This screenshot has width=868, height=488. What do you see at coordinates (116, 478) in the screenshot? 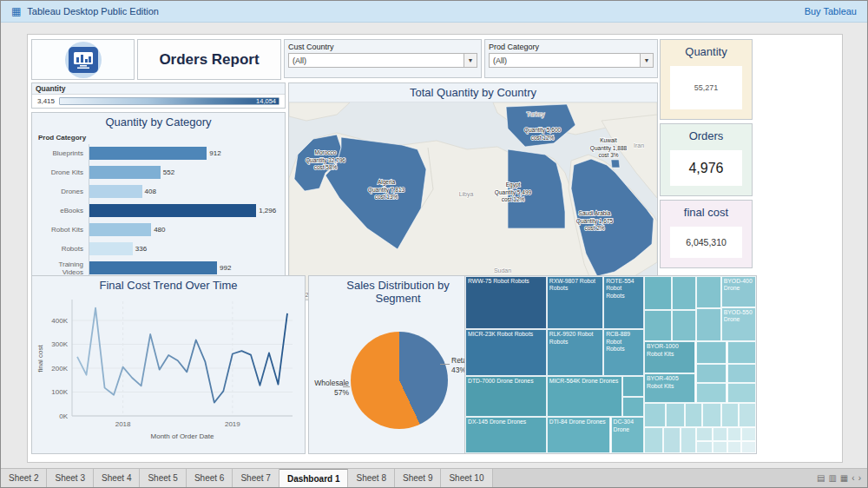
I see `sheet-tab-sheet-4: Sheet 4` at bounding box center [116, 478].